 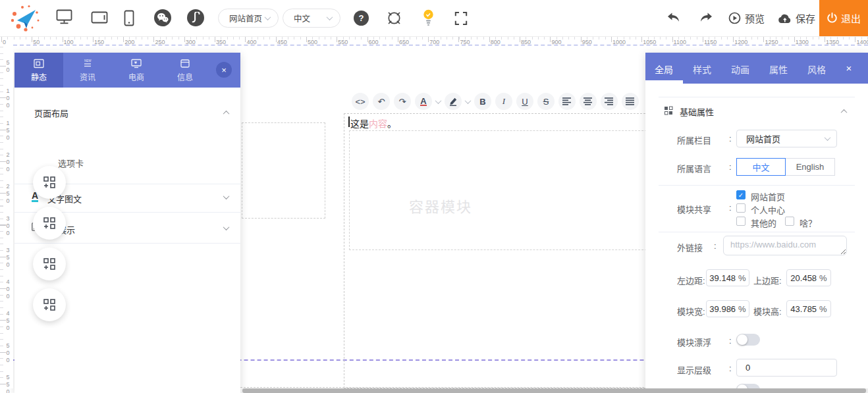 I want to click on font-color-chevron-icon, so click(x=439, y=101).